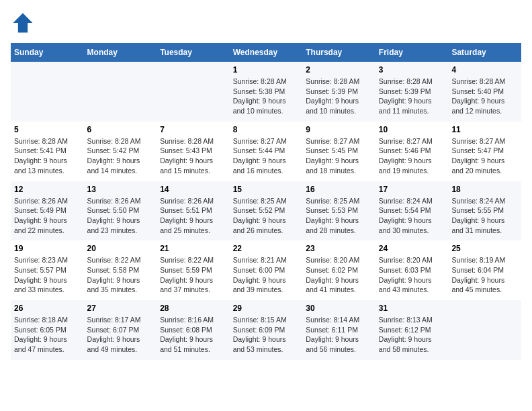 The width and height of the screenshot is (532, 411). What do you see at coordinates (266, 152) in the screenshot?
I see `calendar-cell: 8Sunrise: 8:27 AMSunset: 5:44 PMDaylight…` at bounding box center [266, 152].